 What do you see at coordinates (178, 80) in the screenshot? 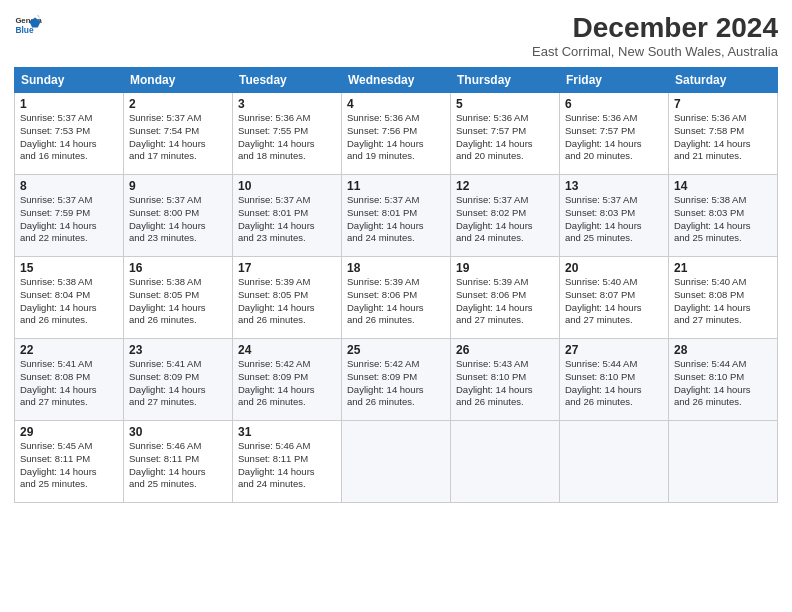
I see `col-monday: Monday` at bounding box center [178, 80].